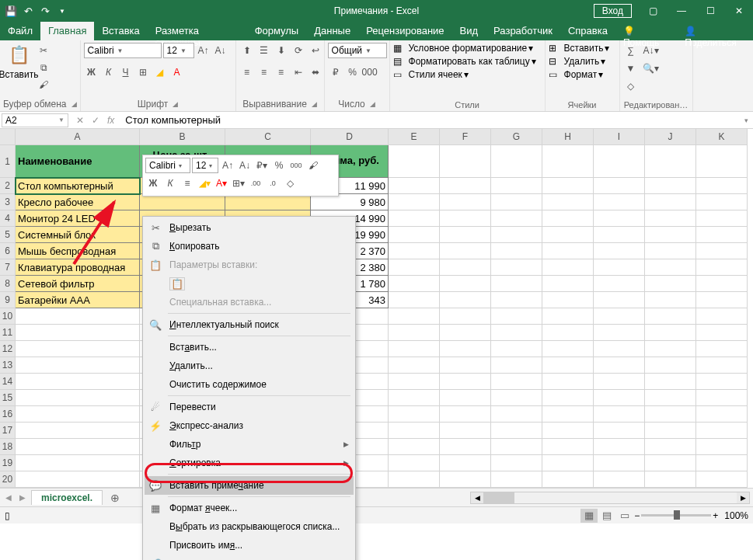 The height and width of the screenshot is (560, 753). Describe the element at coordinates (8, 219) in the screenshot. I see `row-header-4: 4` at that location.